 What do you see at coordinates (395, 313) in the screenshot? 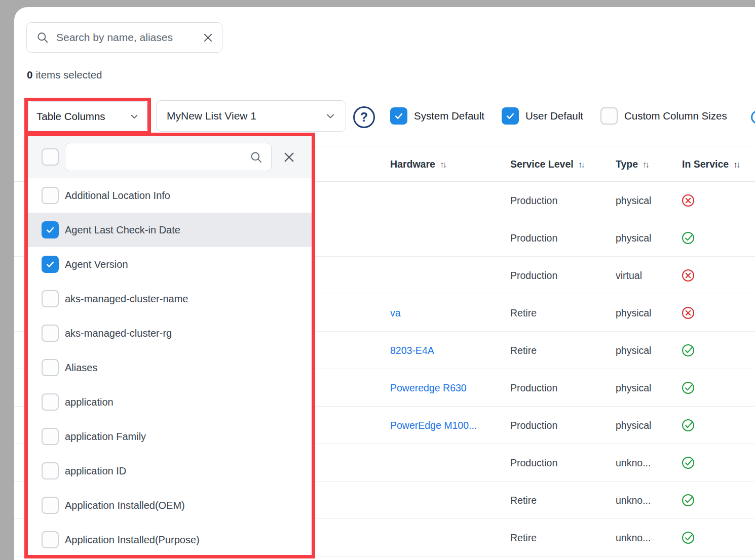
I see `hardware-link: va` at bounding box center [395, 313].